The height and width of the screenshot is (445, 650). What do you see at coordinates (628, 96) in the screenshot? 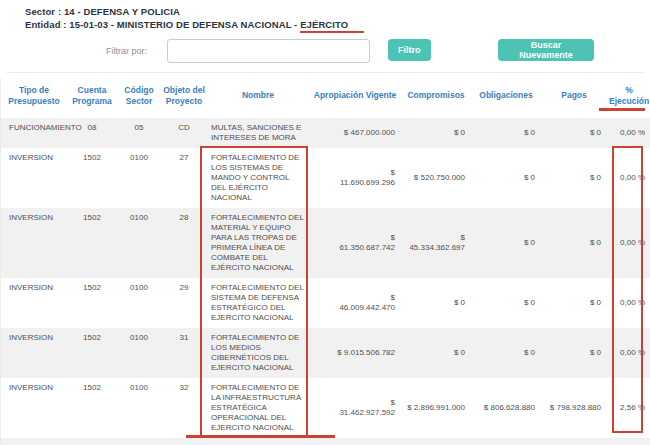
I see `col-pct-ejecucion: % Ejecución` at bounding box center [628, 96].